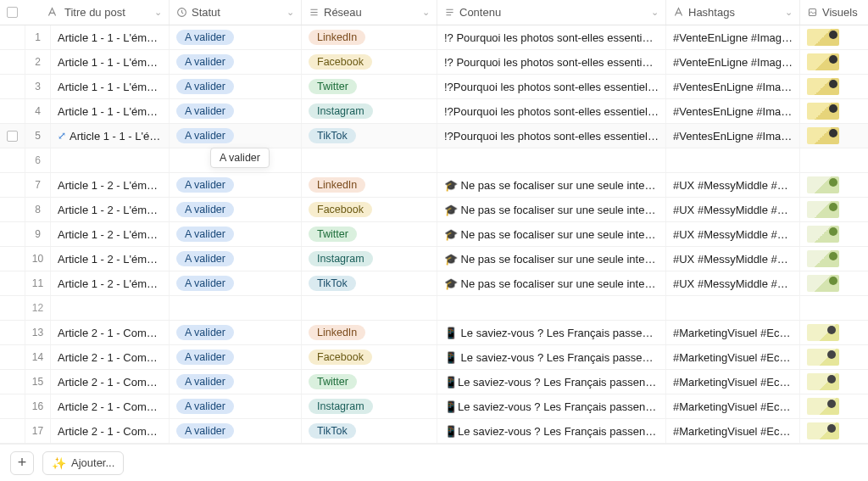  I want to click on select-all-checkbox, so click(12, 12).